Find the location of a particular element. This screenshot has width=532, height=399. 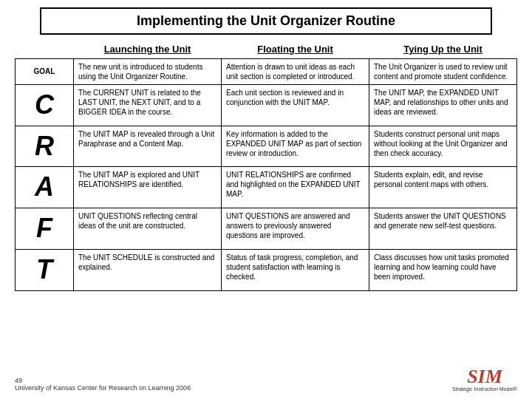

table-row: TThe UNIT SCHEDULE is constructed and ex… is located at coordinates (266, 270).